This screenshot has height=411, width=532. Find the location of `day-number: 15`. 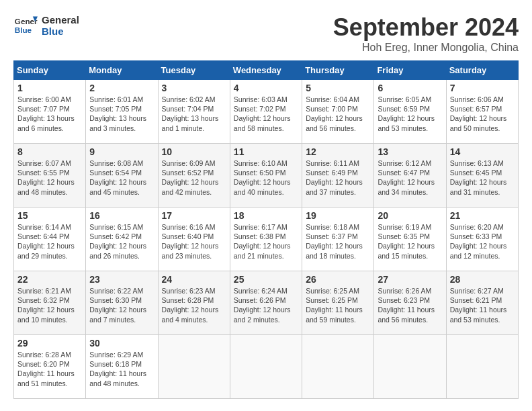

day-number: 15 is located at coordinates (50, 216).